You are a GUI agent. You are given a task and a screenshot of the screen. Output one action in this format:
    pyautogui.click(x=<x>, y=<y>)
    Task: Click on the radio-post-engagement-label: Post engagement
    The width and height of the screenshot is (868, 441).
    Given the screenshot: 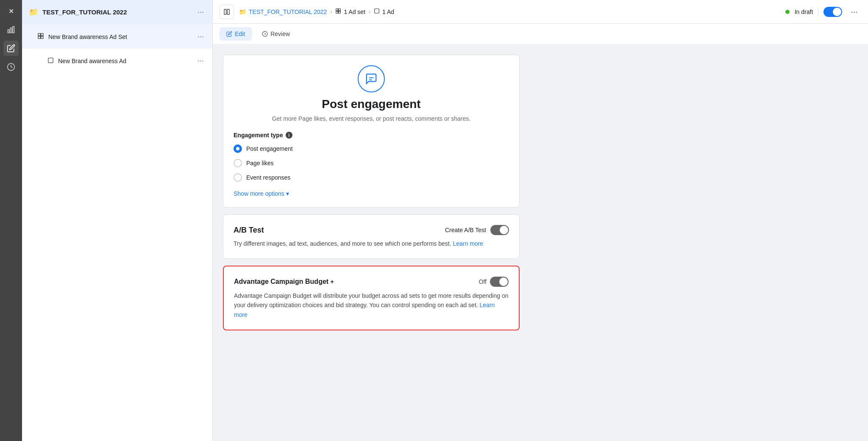 What is the action you would take?
    pyautogui.click(x=270, y=149)
    